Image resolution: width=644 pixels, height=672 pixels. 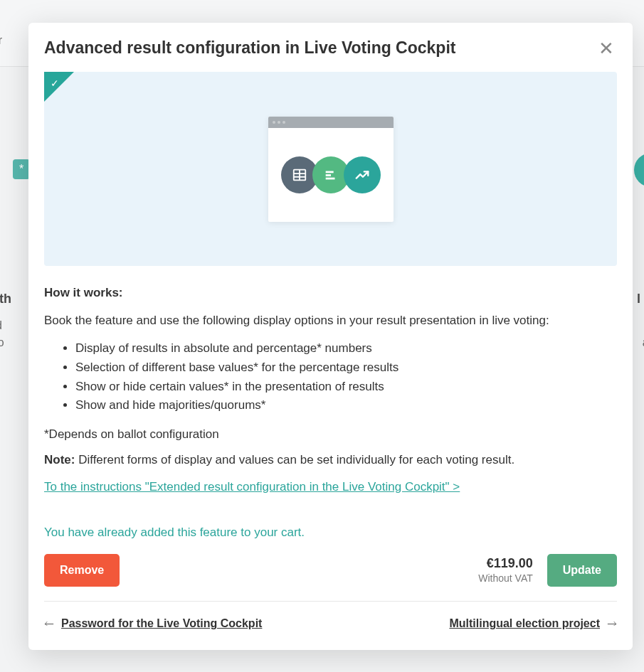 What do you see at coordinates (330, 460) in the screenshot?
I see `note-line: Note: Different forms of display and val…` at bounding box center [330, 460].